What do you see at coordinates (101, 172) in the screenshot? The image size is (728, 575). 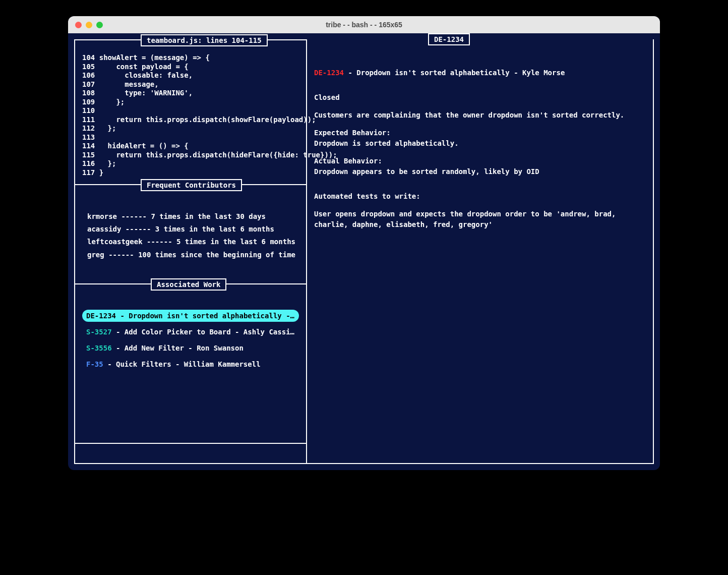 I see `line-text: }` at bounding box center [101, 172].